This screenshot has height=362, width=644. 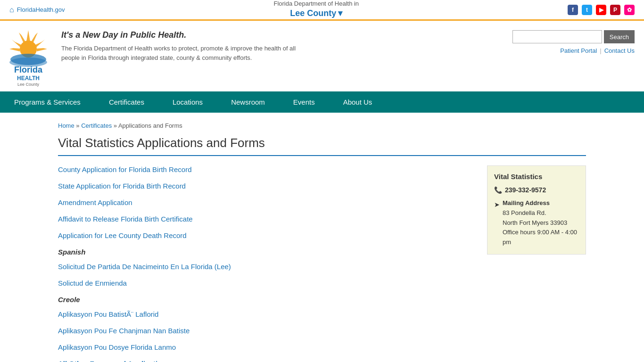 I want to click on nav-about: About Us, so click(x=358, y=102).